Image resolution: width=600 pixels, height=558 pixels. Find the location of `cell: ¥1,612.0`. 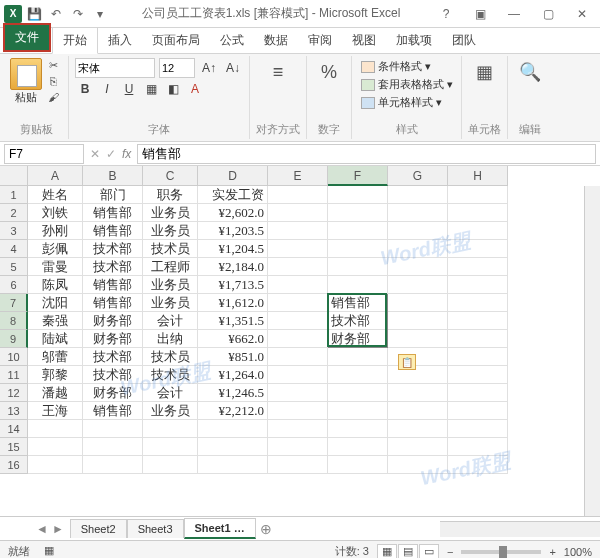

cell: ¥1,612.0 is located at coordinates (233, 303).